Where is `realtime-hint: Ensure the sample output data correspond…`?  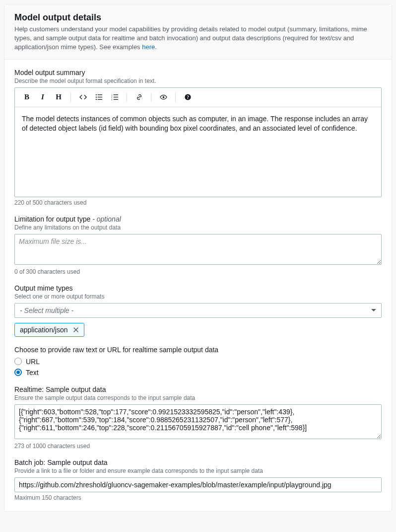 realtime-hint: Ensure the sample output data correspond… is located at coordinates (198, 398).